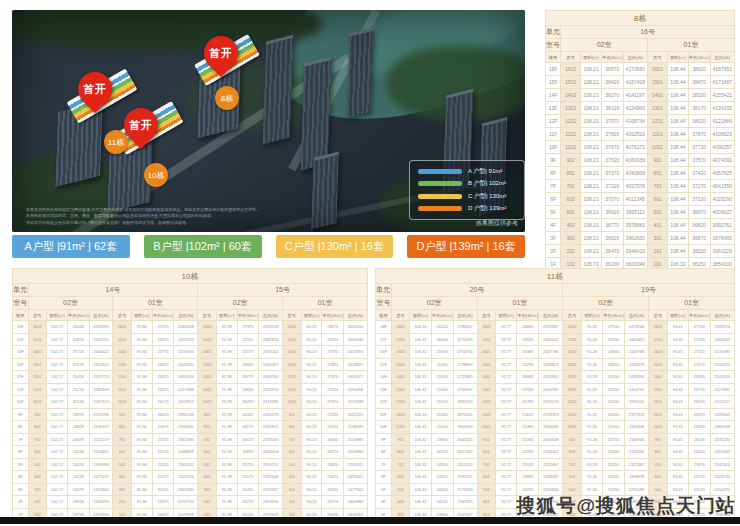  Describe the element at coordinates (640, 148) in the screenshot. I see `table-row: 10F1002108.213767040762711001108.4437720…` at that location.